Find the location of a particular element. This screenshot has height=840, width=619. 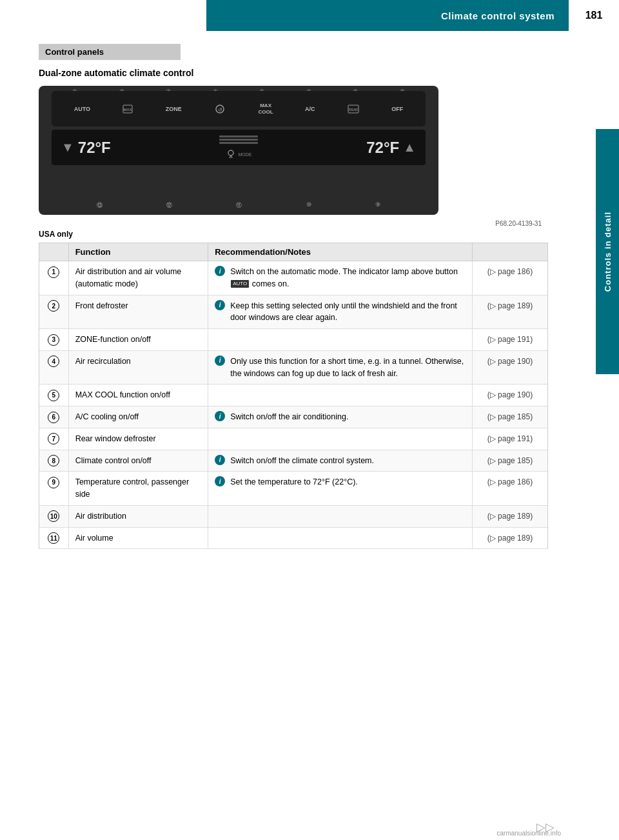

callout-9: ⑨ is located at coordinates (378, 205).